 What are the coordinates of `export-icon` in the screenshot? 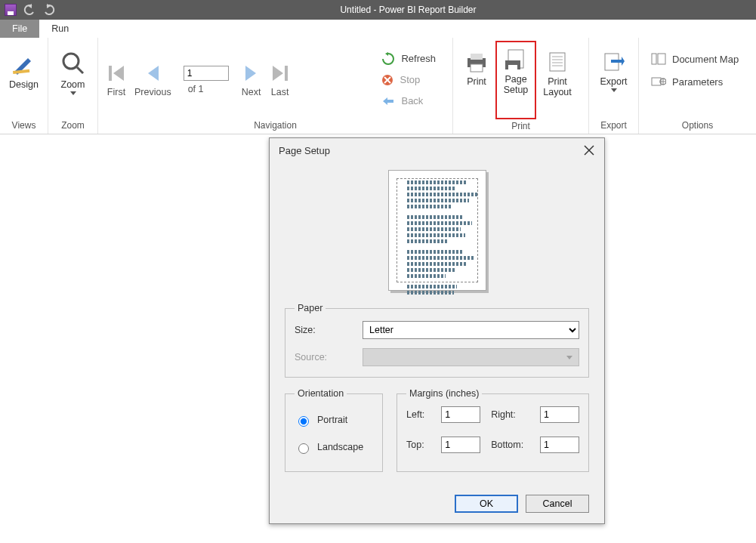 It's located at (614, 62).